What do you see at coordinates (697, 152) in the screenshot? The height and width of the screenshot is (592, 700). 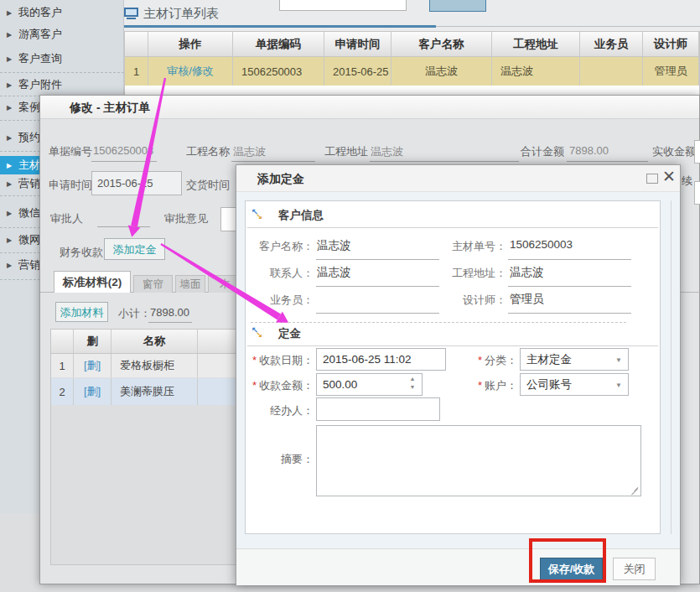 I see `received-input: 7` at bounding box center [697, 152].